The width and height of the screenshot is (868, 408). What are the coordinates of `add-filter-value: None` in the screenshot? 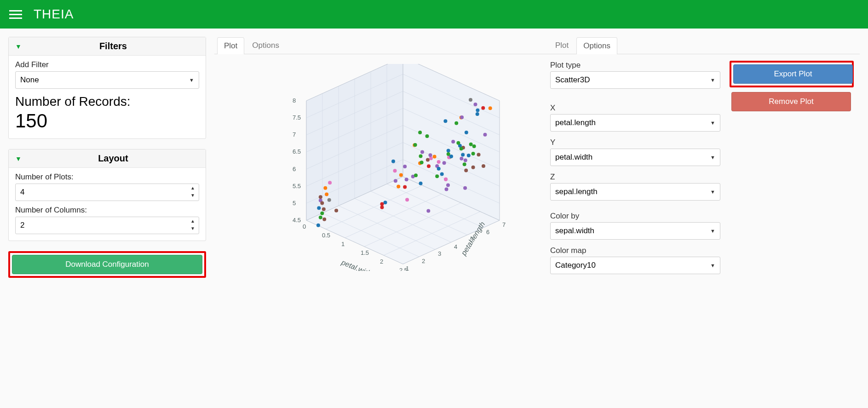 It's located at (29, 80).